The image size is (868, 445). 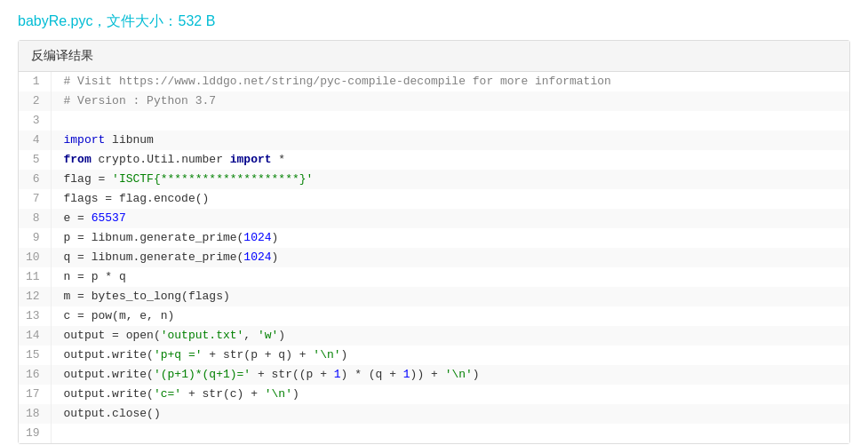 What do you see at coordinates (434, 297) in the screenshot?
I see `table-row: 12m = bytes_to_long(flags)` at bounding box center [434, 297].